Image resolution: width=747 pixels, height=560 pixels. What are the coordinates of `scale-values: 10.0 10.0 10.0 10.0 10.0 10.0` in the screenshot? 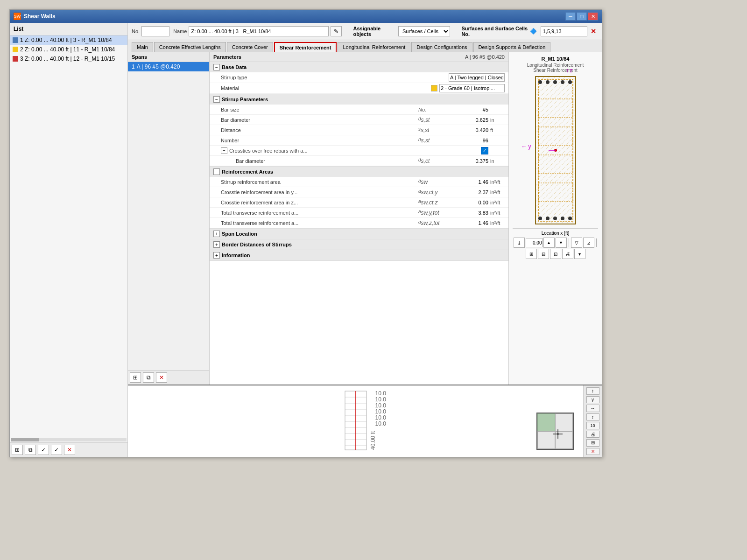 It's located at (381, 408).